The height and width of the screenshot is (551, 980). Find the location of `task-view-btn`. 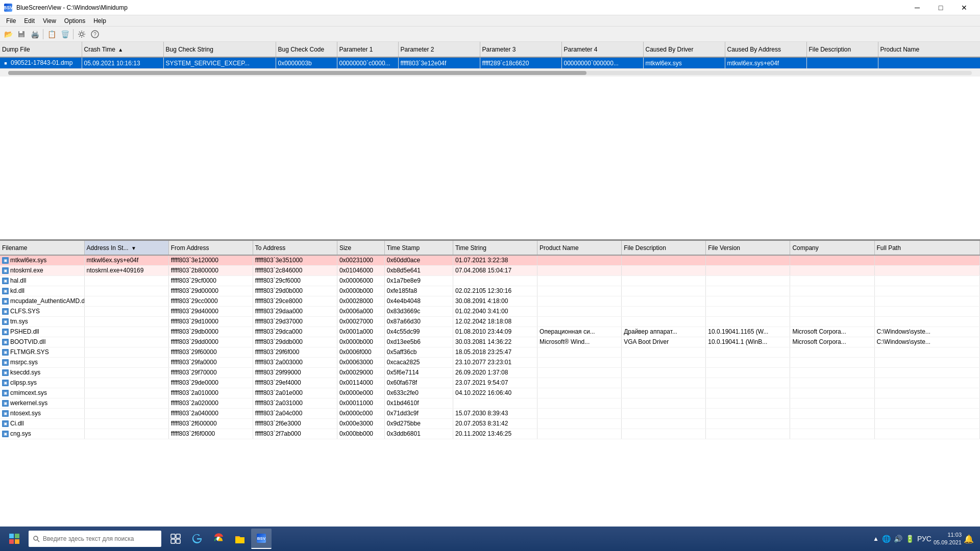

task-view-btn is located at coordinates (176, 539).